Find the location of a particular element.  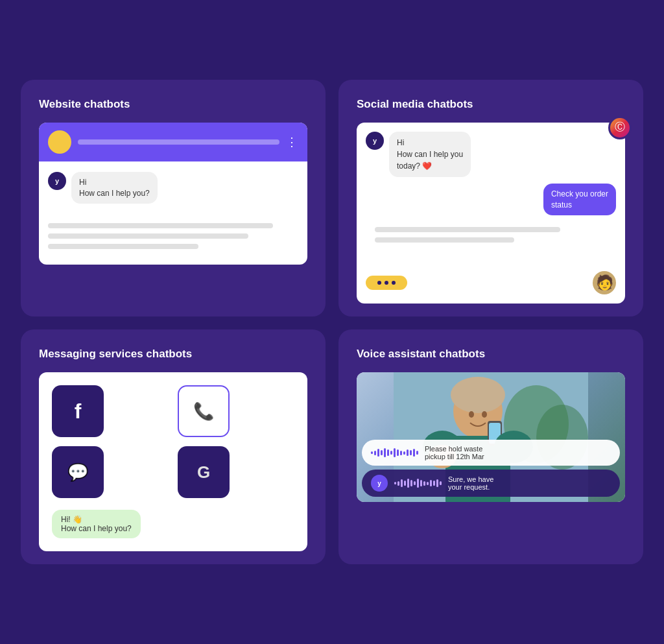

bot-greeting-line1: Hi is located at coordinates (83, 182).